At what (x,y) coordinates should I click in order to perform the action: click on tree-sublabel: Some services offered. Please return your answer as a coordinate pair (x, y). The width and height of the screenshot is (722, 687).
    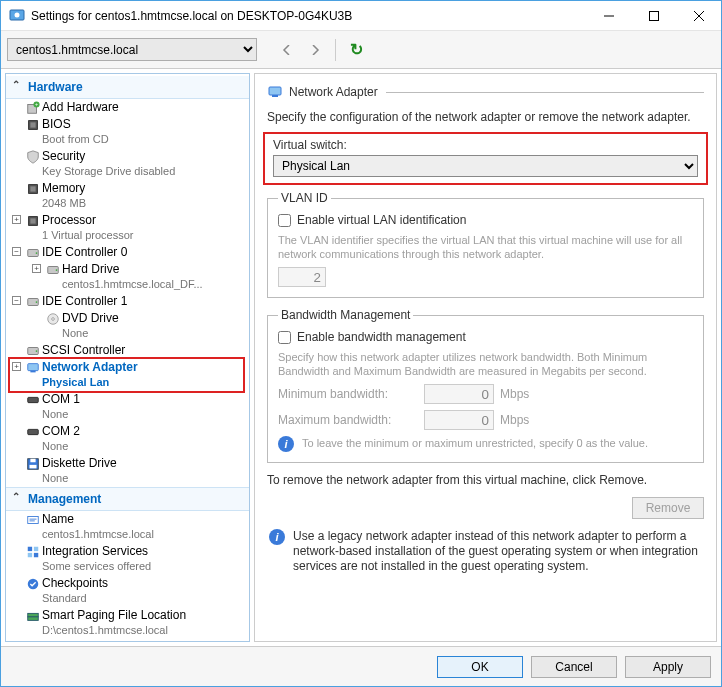
    Looking at the image, I should click on (144, 566).